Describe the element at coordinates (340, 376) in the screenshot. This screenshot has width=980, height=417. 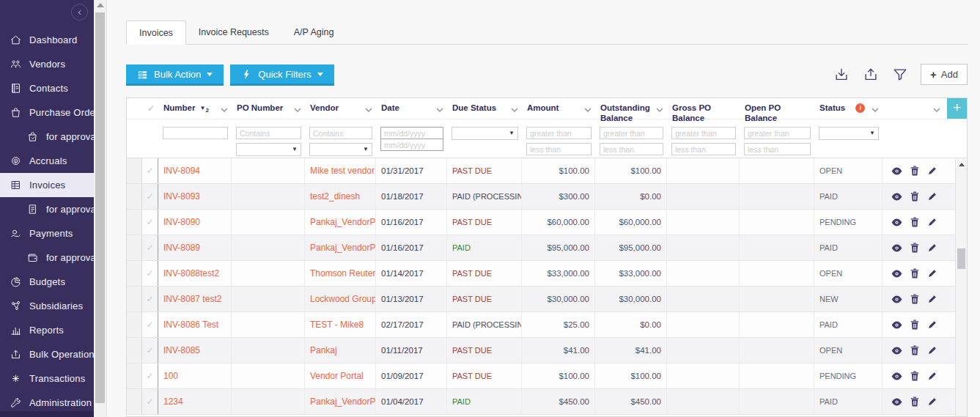
I see `cell-vendor: Vendor Portal` at that location.